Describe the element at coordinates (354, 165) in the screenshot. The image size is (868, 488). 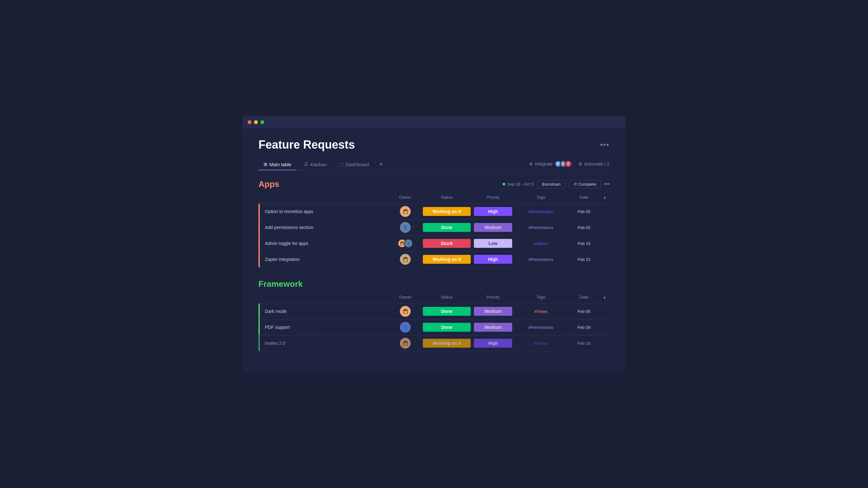
I see `tab-dashboard: ⬚ Dashboard` at that location.